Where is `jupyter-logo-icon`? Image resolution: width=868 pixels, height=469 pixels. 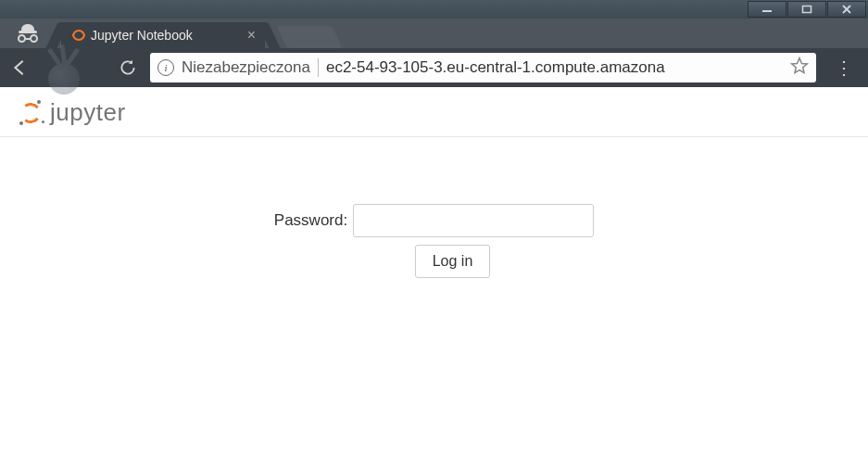 jupyter-logo-icon is located at coordinates (31, 113).